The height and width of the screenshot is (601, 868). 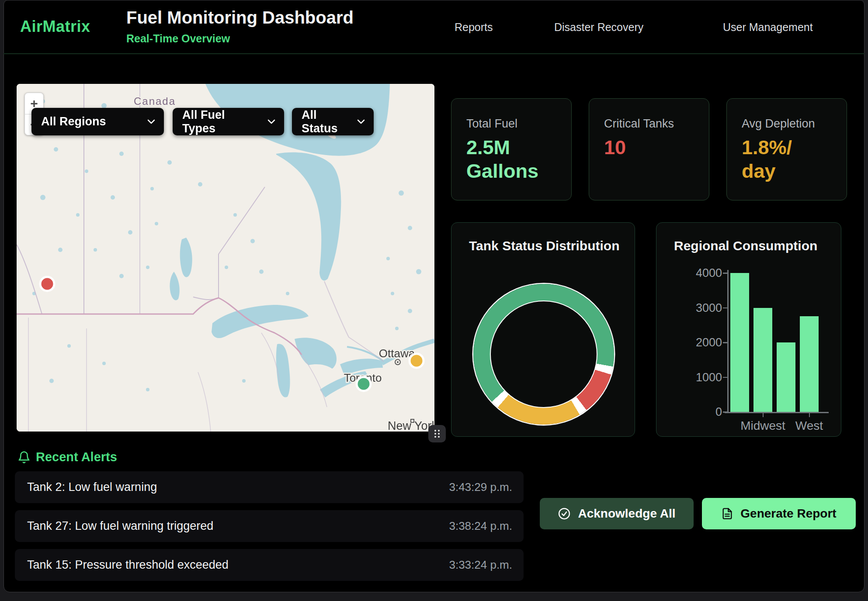 What do you see at coordinates (728, 342) in the screenshot?
I see `y-axis-line` at bounding box center [728, 342].